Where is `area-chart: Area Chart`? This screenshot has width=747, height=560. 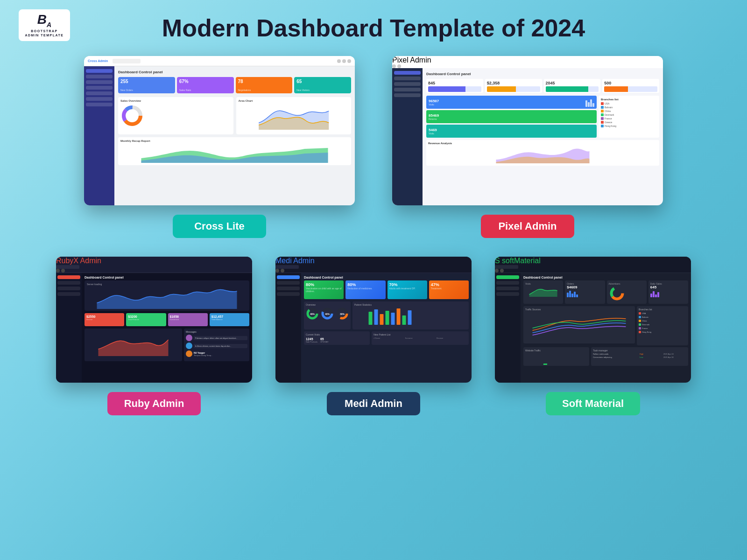
area-chart: Area Chart is located at coordinates (294, 116).